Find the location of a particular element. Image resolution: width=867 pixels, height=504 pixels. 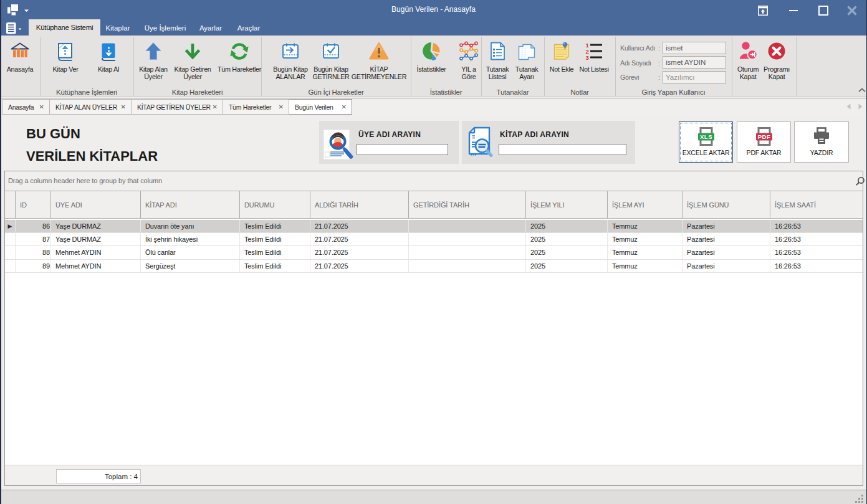

svg-text: 3 is located at coordinates (587, 57).